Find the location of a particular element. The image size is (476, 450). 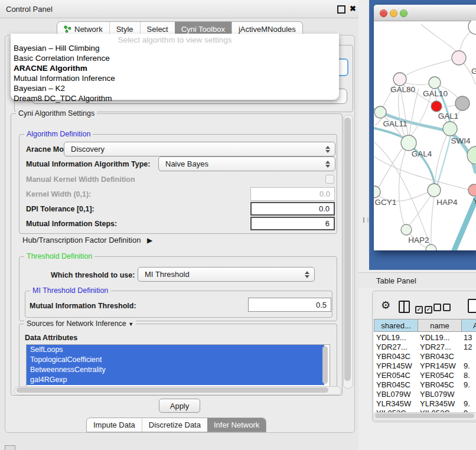

mi-threshold-input: 0.5 is located at coordinates (289, 305).